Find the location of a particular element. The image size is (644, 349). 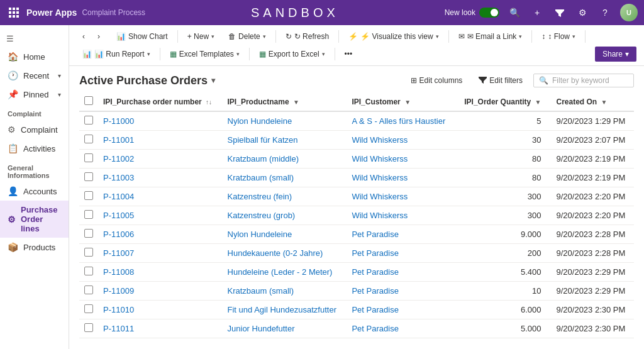

new-look-toggle: New look is located at coordinates (472, 13).